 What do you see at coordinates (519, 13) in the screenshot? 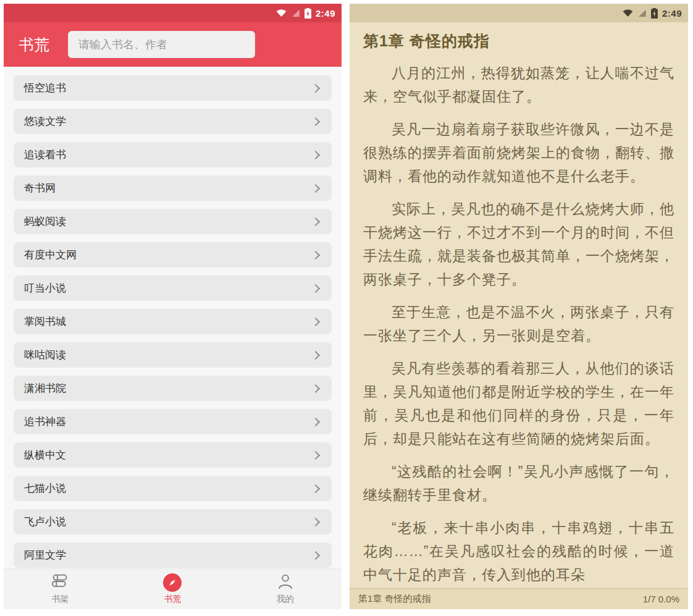
I see `reader-status-bar: 2:49` at bounding box center [519, 13].